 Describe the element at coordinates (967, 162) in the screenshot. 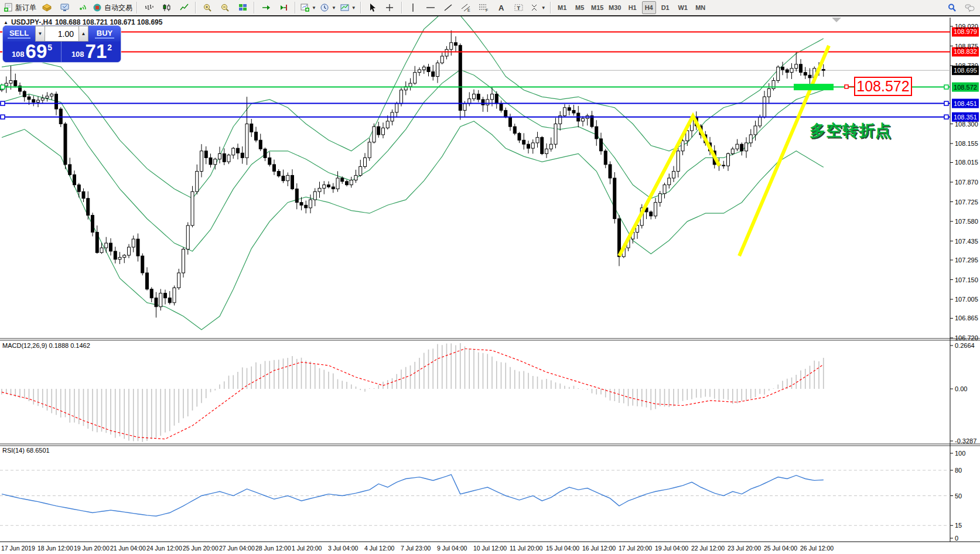

I see `svg-text: 108.015` at that location.